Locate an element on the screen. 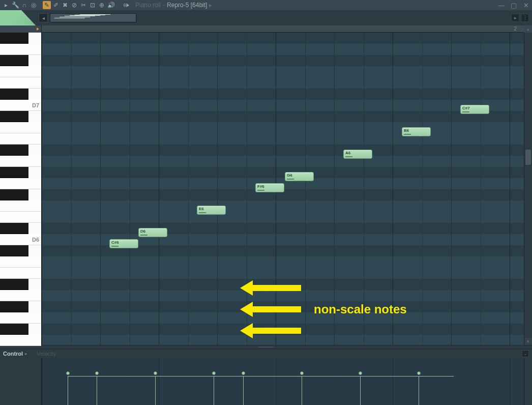 This screenshot has width=532, height=405. wrench-icon: 🔧 is located at coordinates (15, 5).